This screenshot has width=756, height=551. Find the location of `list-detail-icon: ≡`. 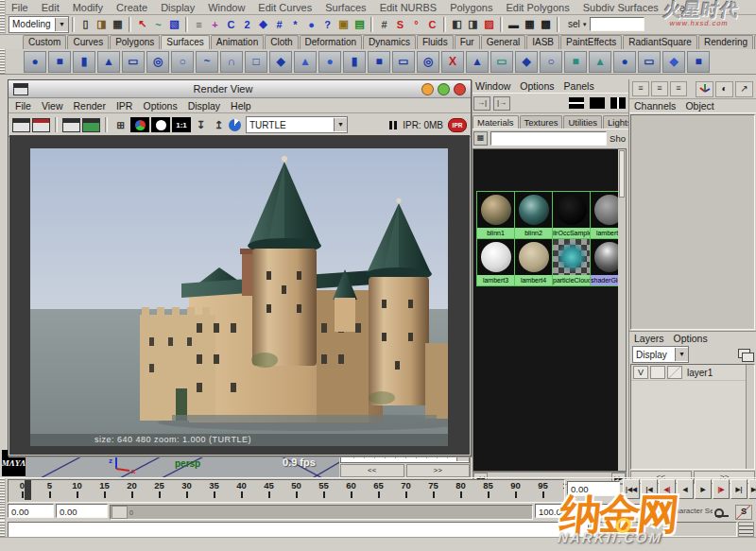

list-detail-icon: ≡ is located at coordinates (660, 89).